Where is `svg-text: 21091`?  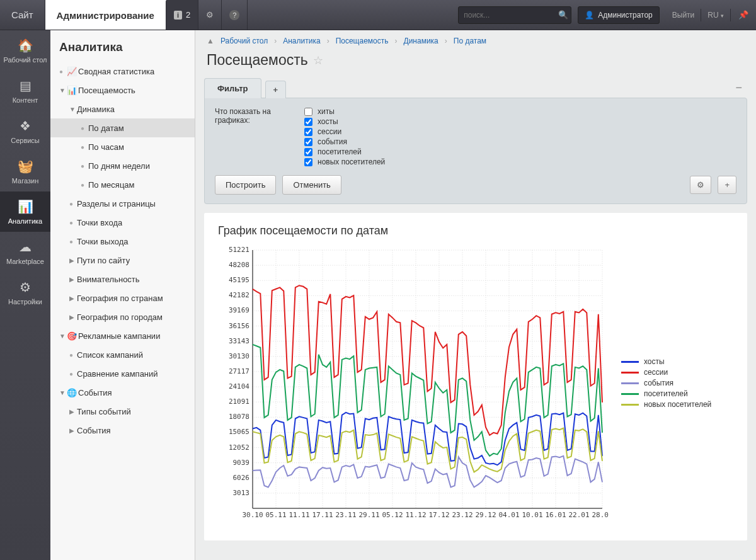 svg-text: 21091 is located at coordinates (239, 402).